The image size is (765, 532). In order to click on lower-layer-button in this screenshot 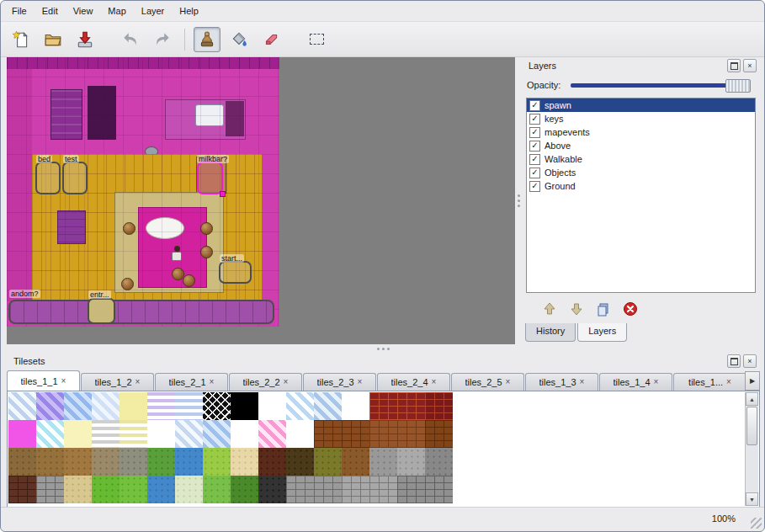, I will do `click(576, 309)`.